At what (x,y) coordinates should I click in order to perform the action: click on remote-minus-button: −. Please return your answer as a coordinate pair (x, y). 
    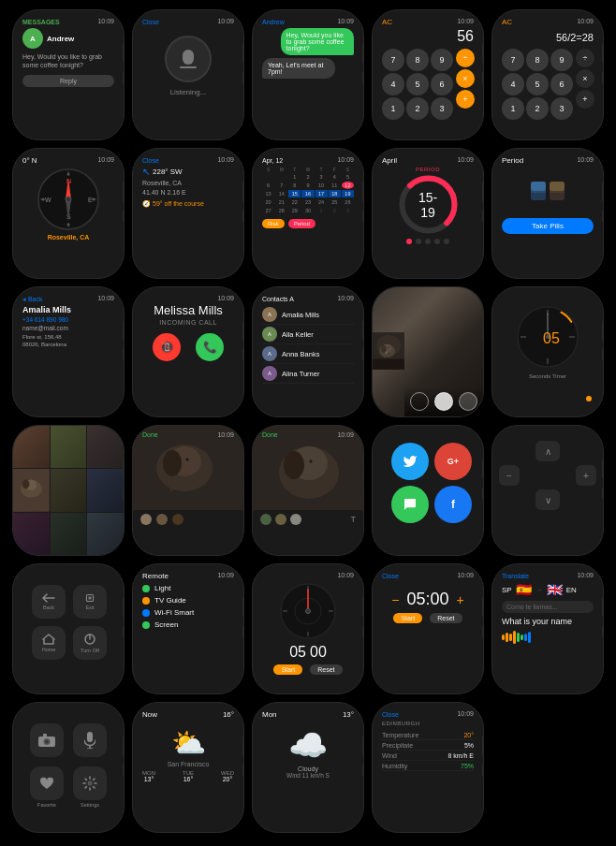
    Looking at the image, I should click on (509, 475).